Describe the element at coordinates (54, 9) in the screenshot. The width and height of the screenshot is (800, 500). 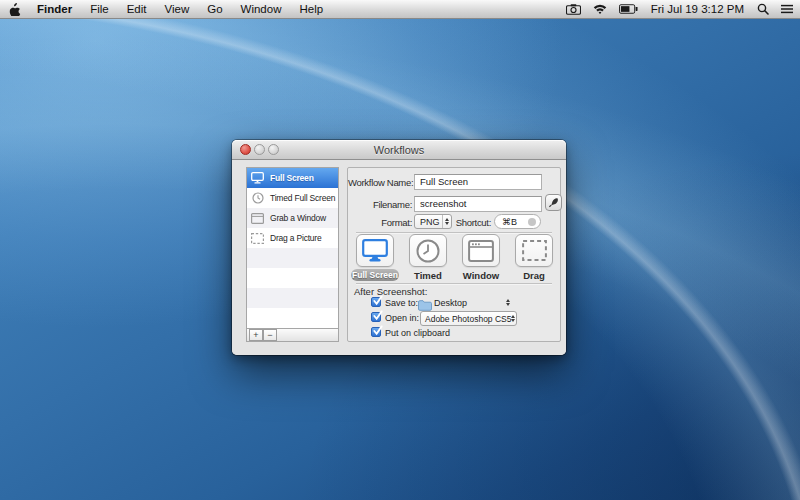
I see `menu-item-finder: Finder` at that location.